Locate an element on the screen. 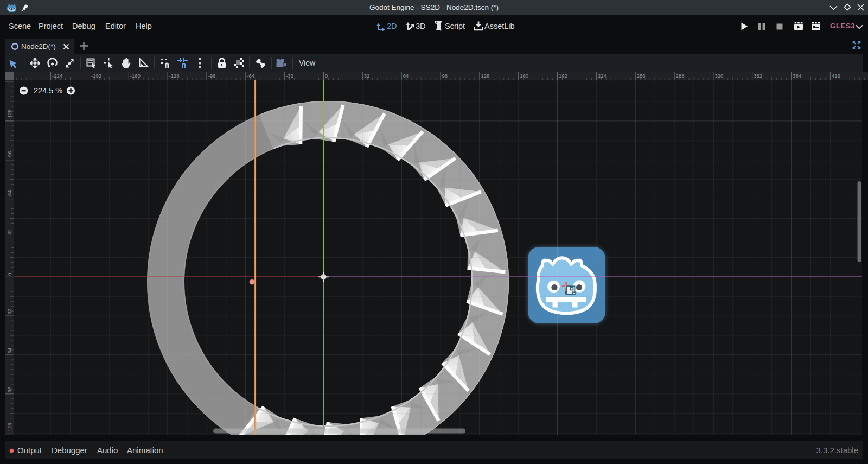 The height and width of the screenshot is (464, 868). svg-text: 352 is located at coordinates (758, 76).